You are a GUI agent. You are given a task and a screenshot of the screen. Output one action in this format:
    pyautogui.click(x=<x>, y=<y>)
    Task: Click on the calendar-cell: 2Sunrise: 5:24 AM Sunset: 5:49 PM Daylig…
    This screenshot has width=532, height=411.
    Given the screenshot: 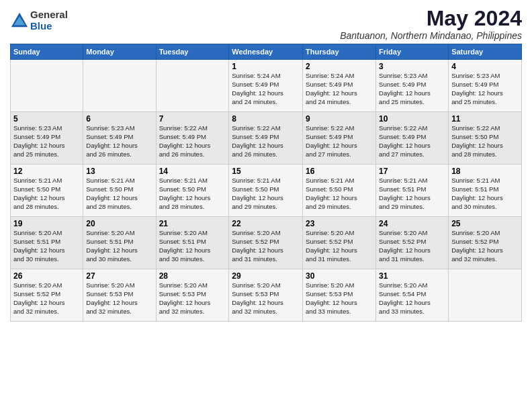 What is the action you would take?
    pyautogui.click(x=340, y=86)
    